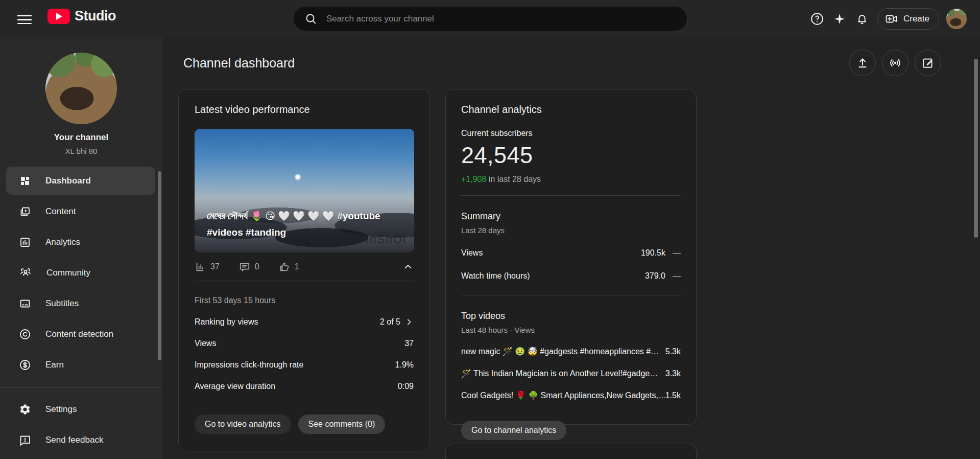 Image resolution: width=980 pixels, height=459 pixels. What do you see at coordinates (892, 19) in the screenshot?
I see `create-video-icon` at bounding box center [892, 19].